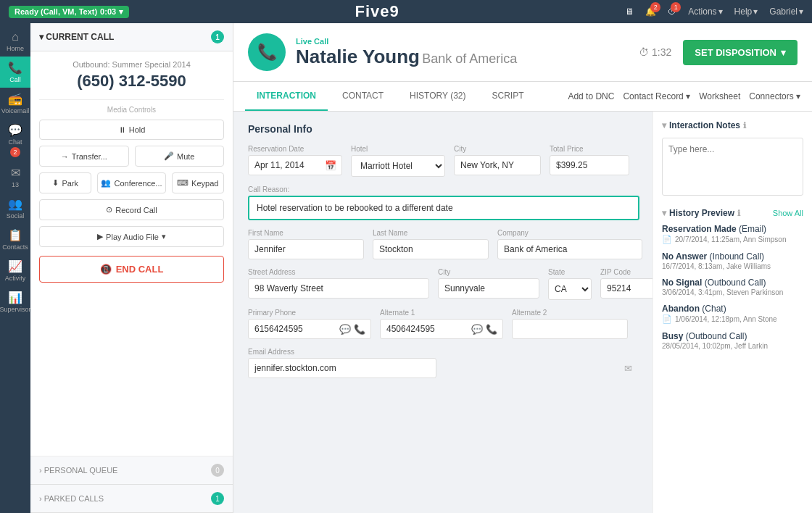 Image resolution: width=812 pixels, height=513 pixels. I want to click on history-preview-title: ▾ History Preview ℹ, so click(701, 213).